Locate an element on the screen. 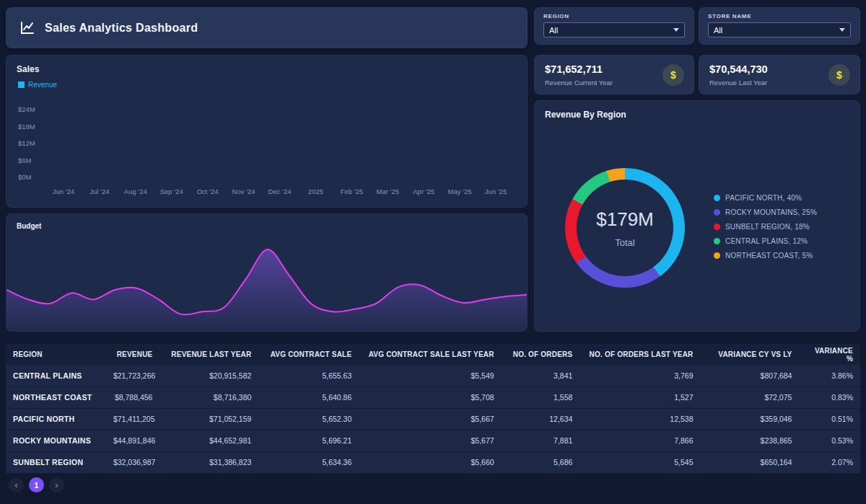 The height and width of the screenshot is (504, 866). y-axis-label: $18M is located at coordinates (27, 125).